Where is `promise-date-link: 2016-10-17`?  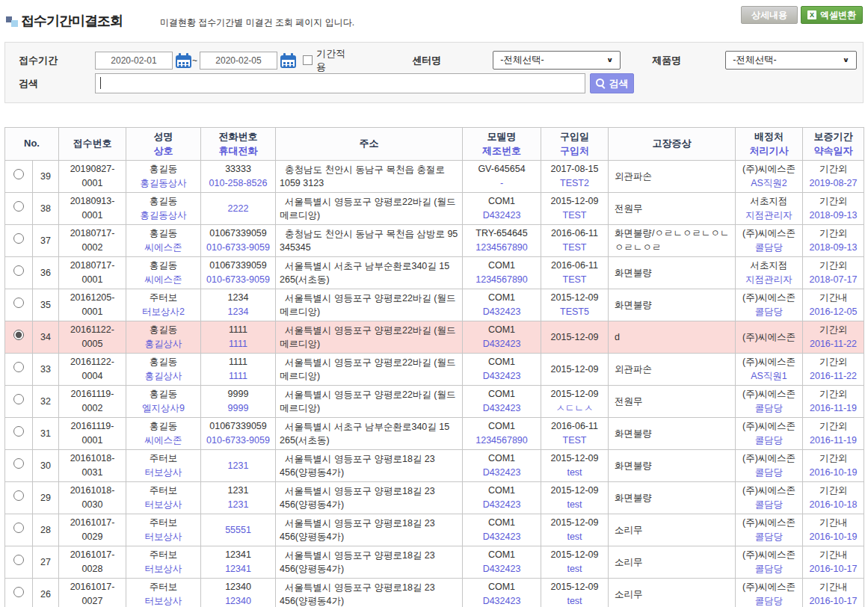
promise-date-link: 2016-10-17 is located at coordinates (833, 601).